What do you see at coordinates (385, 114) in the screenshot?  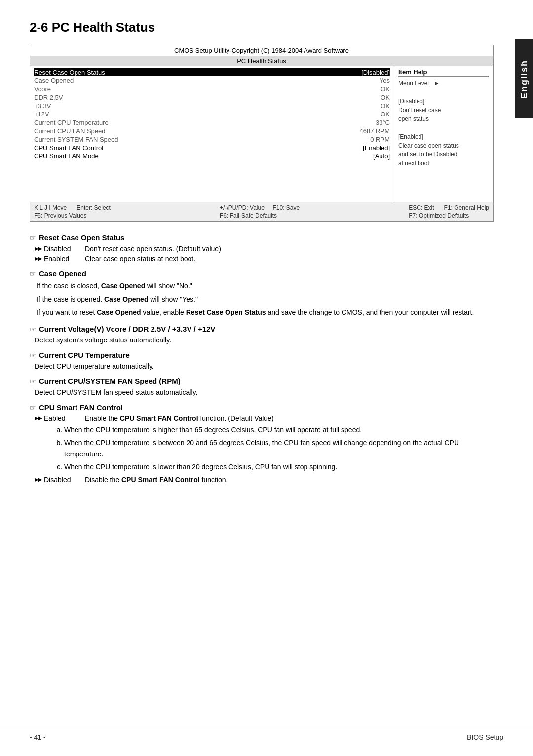 I see `bios-row-5-value: OK` at bounding box center [385, 114].